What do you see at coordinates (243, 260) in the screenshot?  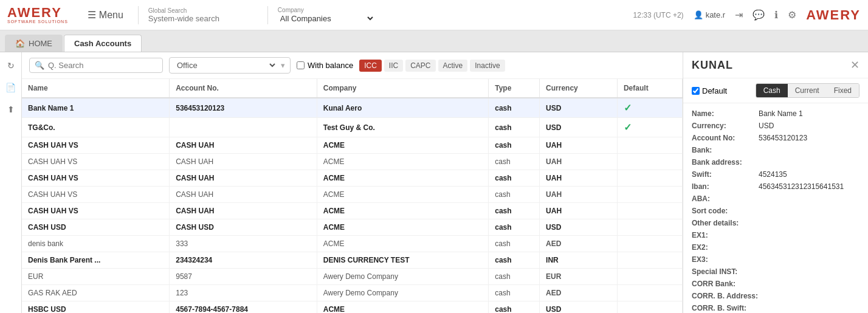 I see `cell-account: 234324234` at bounding box center [243, 260].